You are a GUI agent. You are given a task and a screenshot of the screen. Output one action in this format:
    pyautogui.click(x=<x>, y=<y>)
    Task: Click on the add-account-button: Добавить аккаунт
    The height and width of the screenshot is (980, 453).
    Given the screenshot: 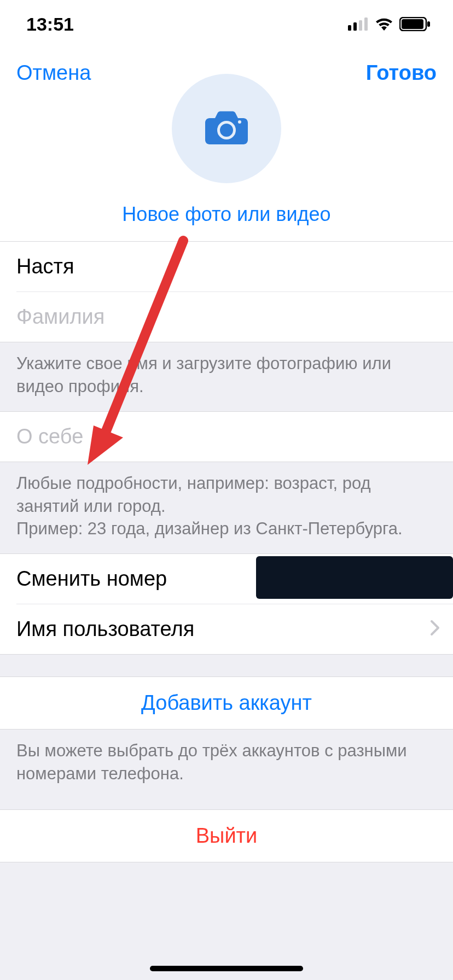 What is the action you would take?
    pyautogui.click(x=226, y=703)
    